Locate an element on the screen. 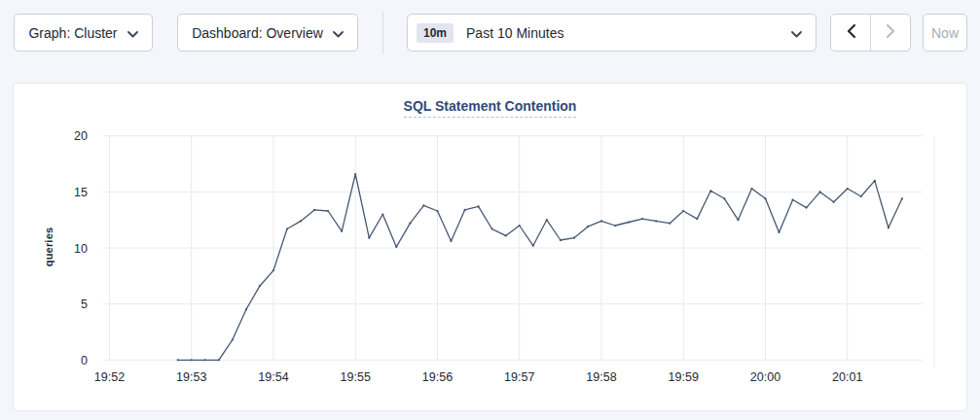 The image size is (980, 420). chevron-left-icon is located at coordinates (851, 33).